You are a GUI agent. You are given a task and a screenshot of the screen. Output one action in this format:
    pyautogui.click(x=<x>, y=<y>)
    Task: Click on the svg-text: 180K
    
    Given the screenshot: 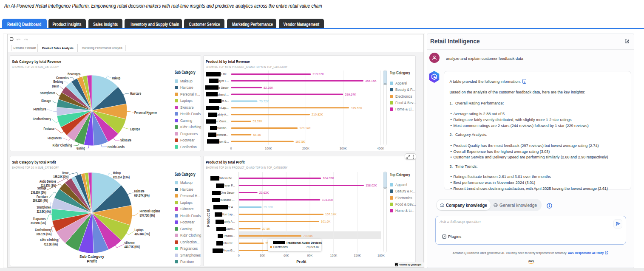 What is the action you would take?
    pyautogui.click(x=381, y=256)
    